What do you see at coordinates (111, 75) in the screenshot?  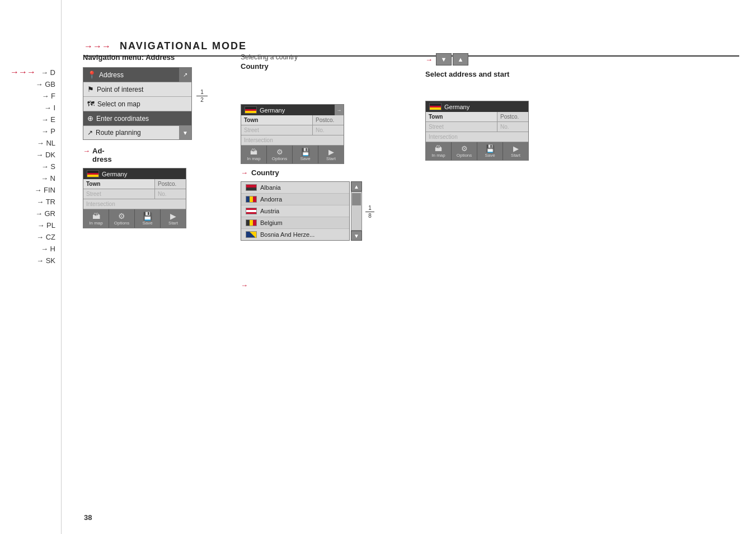 I see `address-label: Address` at bounding box center [111, 75].